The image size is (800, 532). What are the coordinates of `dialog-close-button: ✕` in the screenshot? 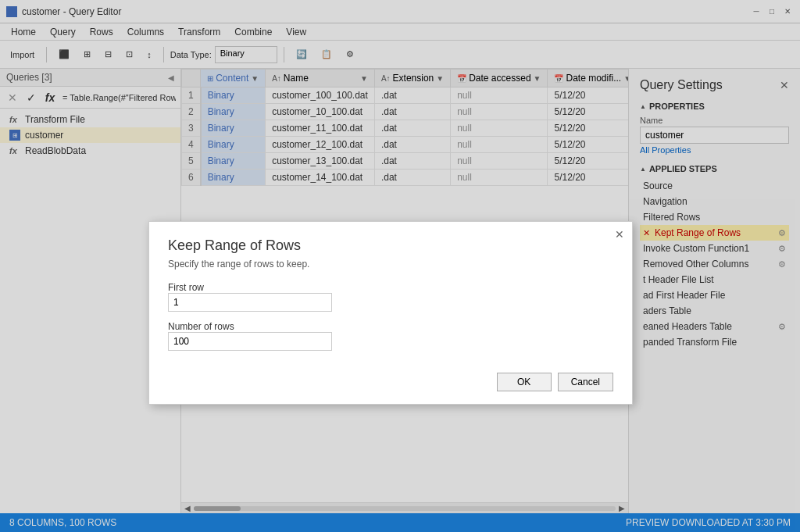 It's located at (620, 234).